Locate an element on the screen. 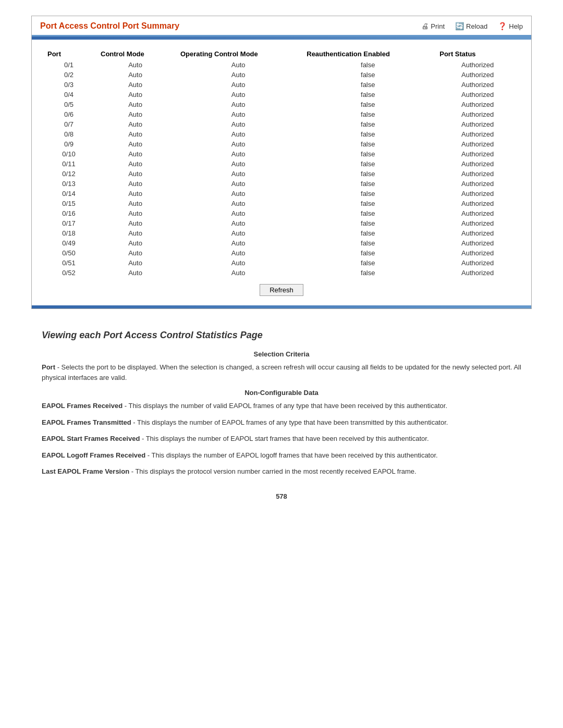 This screenshot has width=563, height=728. doc-field-desc: - This displays the protocol version num… is located at coordinates (273, 471).